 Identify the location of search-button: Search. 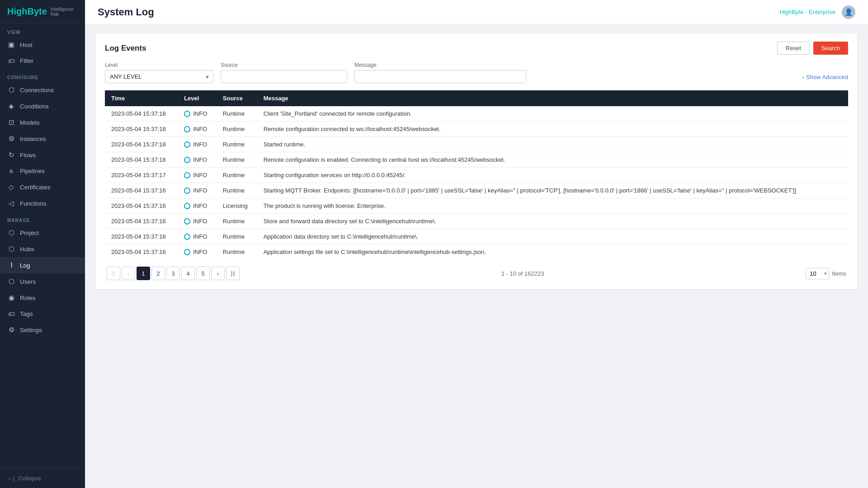
(831, 48).